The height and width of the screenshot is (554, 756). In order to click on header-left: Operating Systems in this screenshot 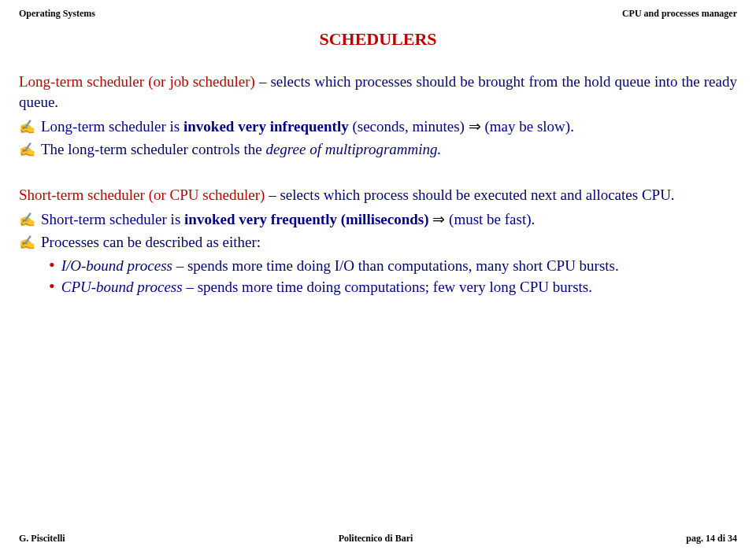, I will do `click(57, 14)`.